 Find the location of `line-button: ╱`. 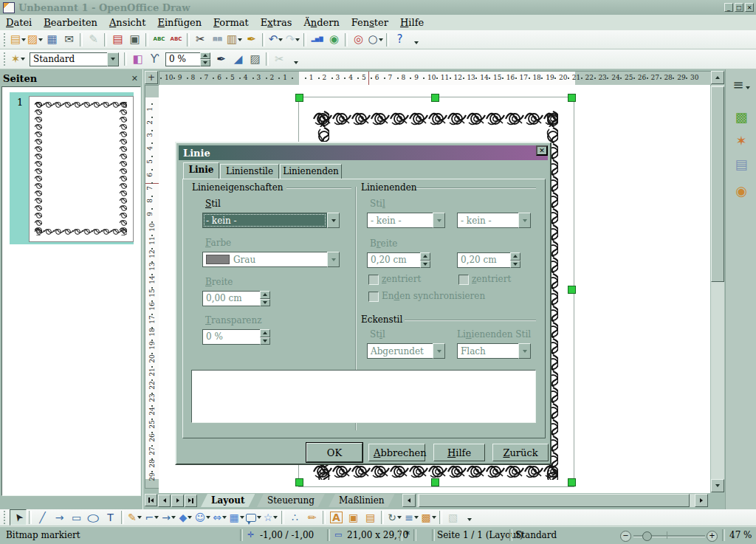

line-button: ╱ is located at coordinates (43, 517).